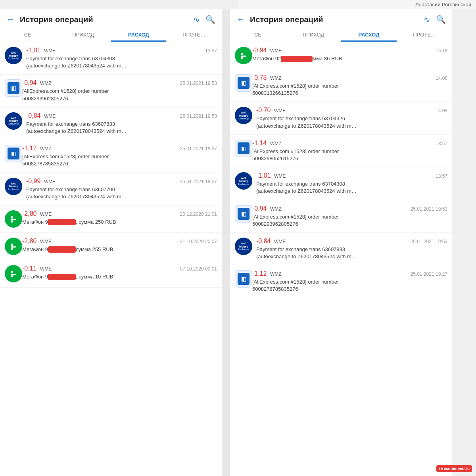 This screenshot has width=476, height=476. Describe the element at coordinates (424, 35) in the screenshot. I see `tab-right-prote: ПРOTE…` at that location.